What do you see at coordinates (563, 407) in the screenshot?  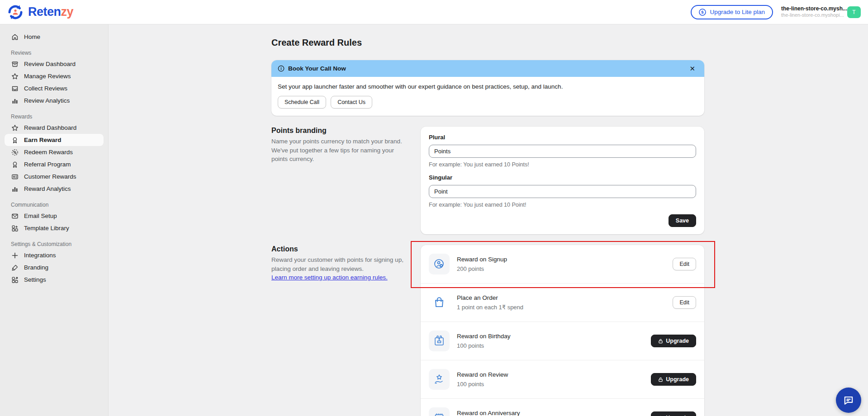 I see `action-row-reward-on-anniversary: Reward on Anniversary 100 points Upgrade` at bounding box center [563, 407].